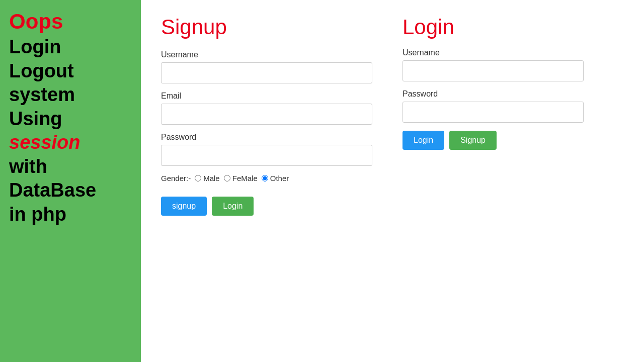 The height and width of the screenshot is (362, 644). I want to click on signup-email-group: Email, so click(267, 108).